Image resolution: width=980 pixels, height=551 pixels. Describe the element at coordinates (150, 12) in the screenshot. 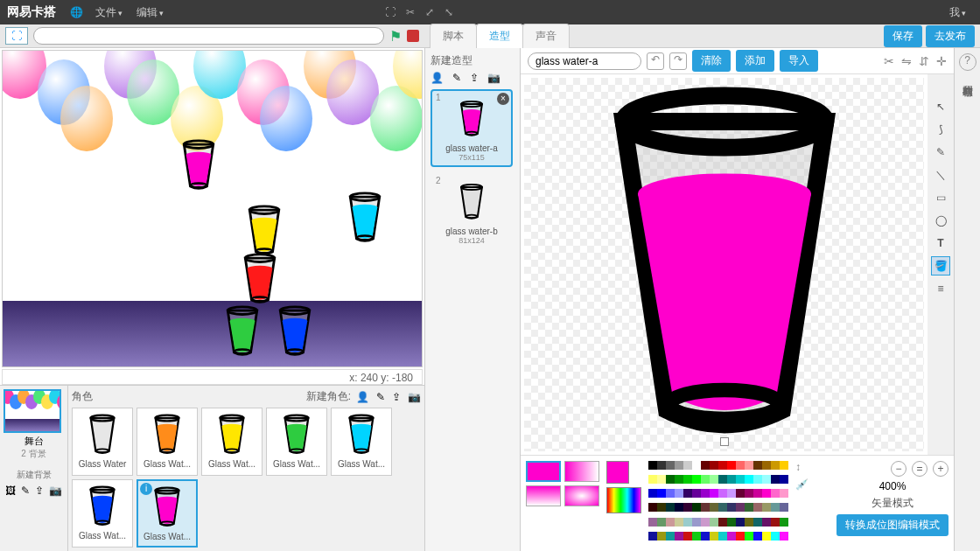

I see `edit-menu: 编辑` at that location.